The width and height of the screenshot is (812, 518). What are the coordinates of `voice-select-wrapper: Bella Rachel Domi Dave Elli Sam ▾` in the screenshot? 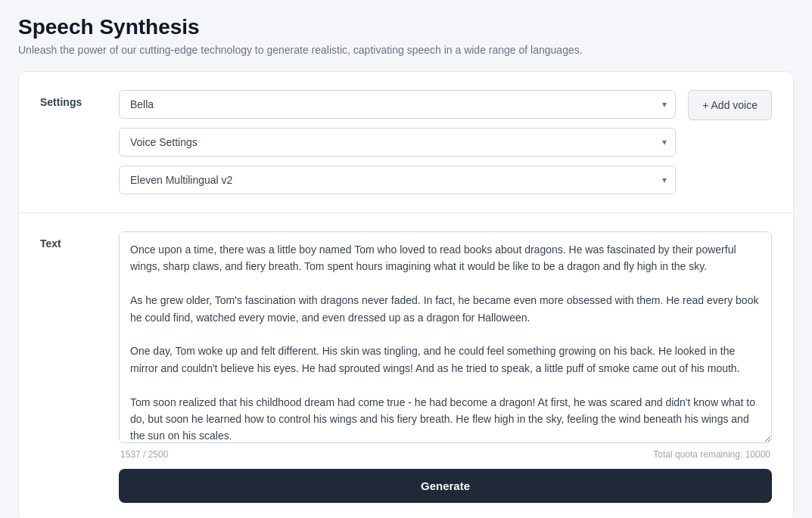 It's located at (397, 104).